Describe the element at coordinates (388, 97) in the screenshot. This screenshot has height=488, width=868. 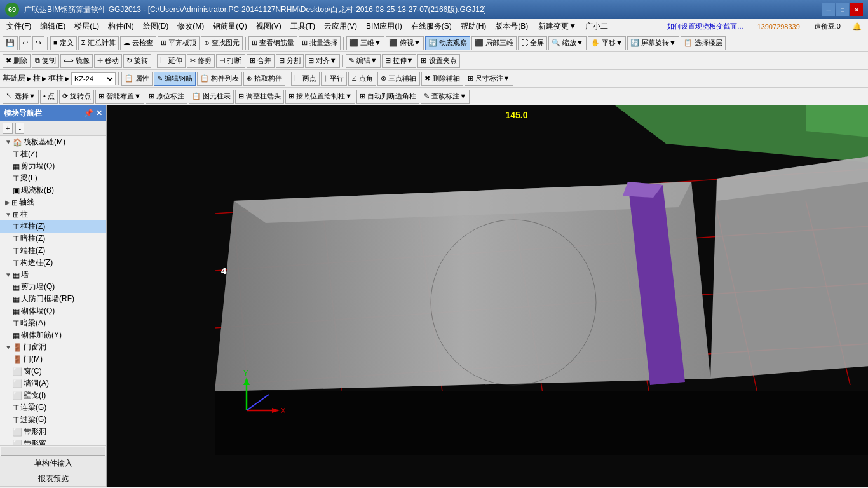
I see `auto-corner-button: ⊞ 自动判断边角柱` at that location.